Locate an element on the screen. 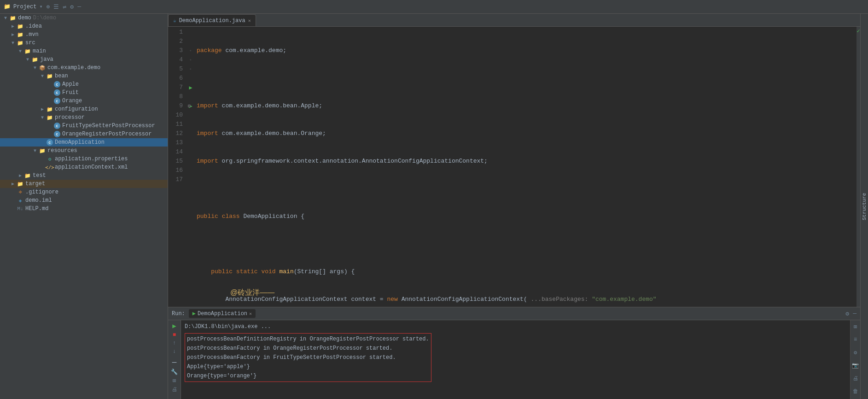  tree-item-java: ▼ 📁 java is located at coordinates (84, 59).